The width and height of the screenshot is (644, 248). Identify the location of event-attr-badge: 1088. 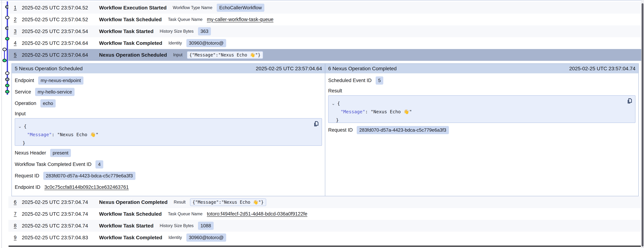
(206, 226).